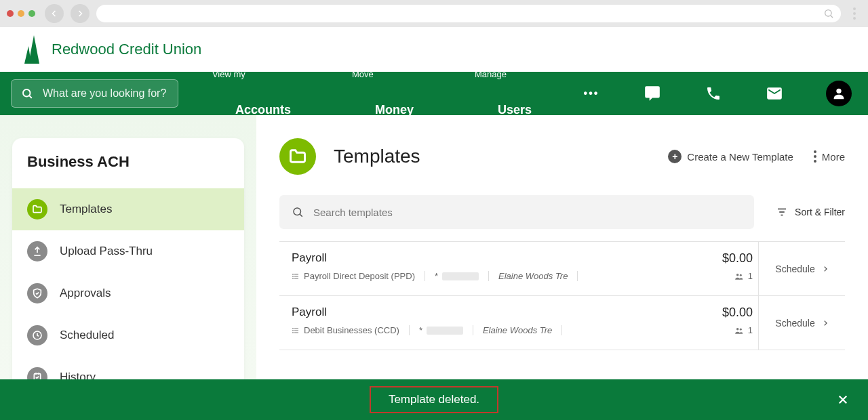 This screenshot has height=420, width=868. Describe the element at coordinates (104, 93) in the screenshot. I see `global-search-placeholder: What are you looking for?` at that location.